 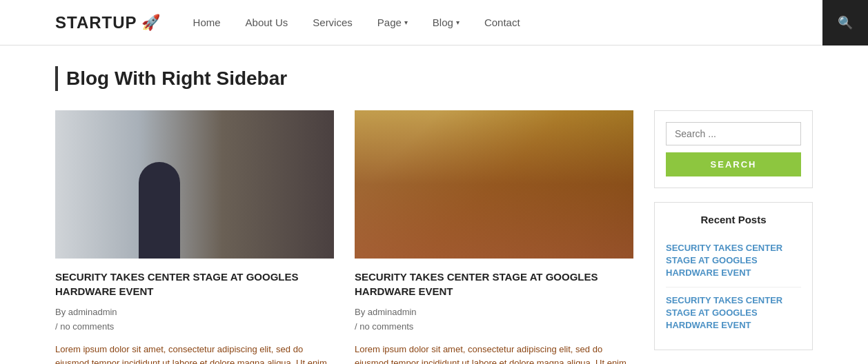 I want to click on header-search-button: 🔍, so click(x=845, y=23).